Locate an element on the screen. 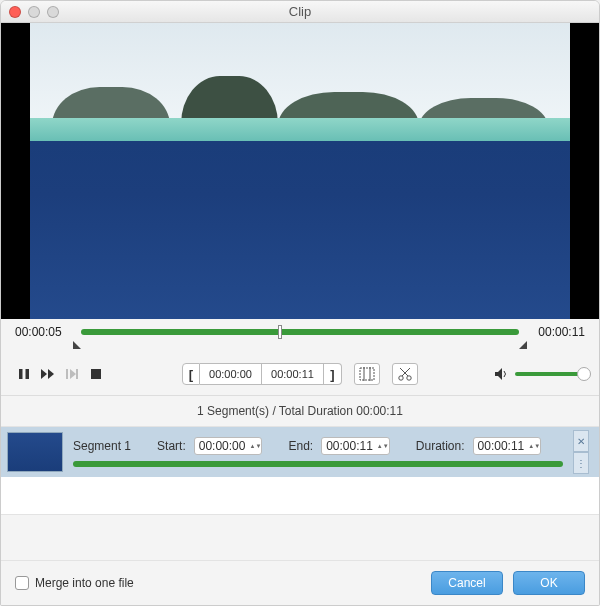  set-out-button: ] is located at coordinates (333, 374).